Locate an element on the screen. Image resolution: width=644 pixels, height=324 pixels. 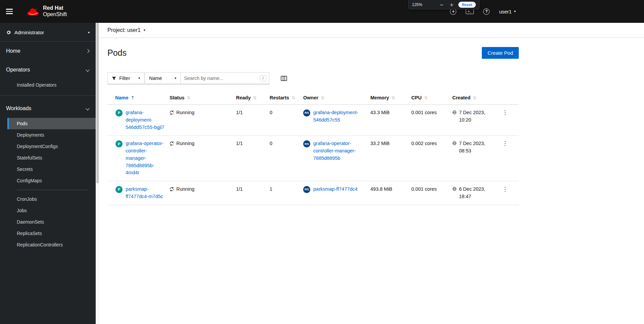
sidebar-item-label: Installed Operators is located at coordinates (37, 85).